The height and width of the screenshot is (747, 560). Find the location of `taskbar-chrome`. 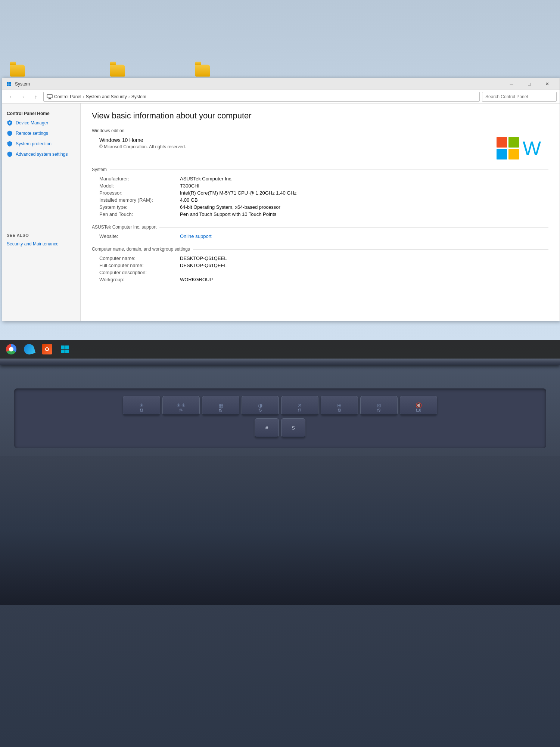

taskbar-chrome is located at coordinates (11, 349).